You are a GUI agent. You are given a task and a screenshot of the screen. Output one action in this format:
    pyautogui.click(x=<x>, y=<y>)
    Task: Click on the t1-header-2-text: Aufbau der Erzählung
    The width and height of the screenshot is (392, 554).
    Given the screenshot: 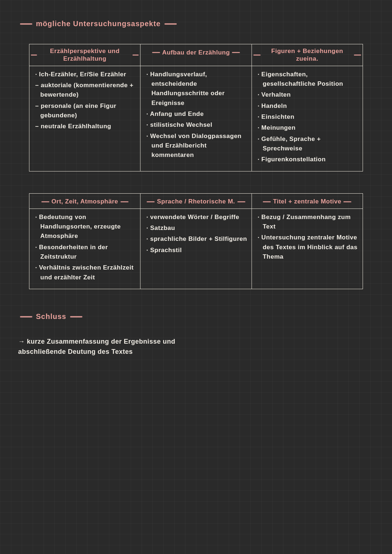 What is the action you would take?
    pyautogui.click(x=196, y=52)
    